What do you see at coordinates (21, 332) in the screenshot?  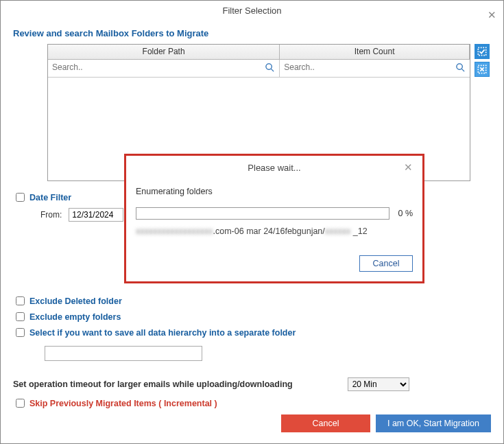 I see `hierarchy-checkbox` at bounding box center [21, 332].